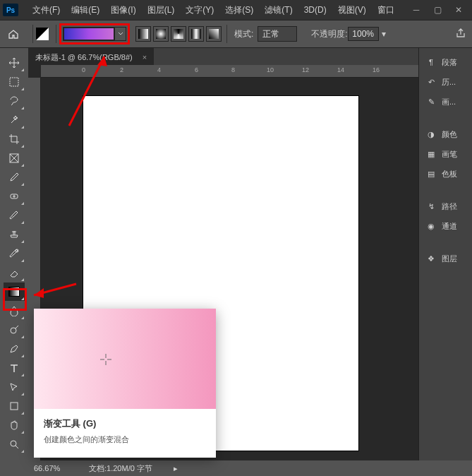 This screenshot has height=476, width=472. I want to click on menu-type: 文字(Y), so click(200, 10).